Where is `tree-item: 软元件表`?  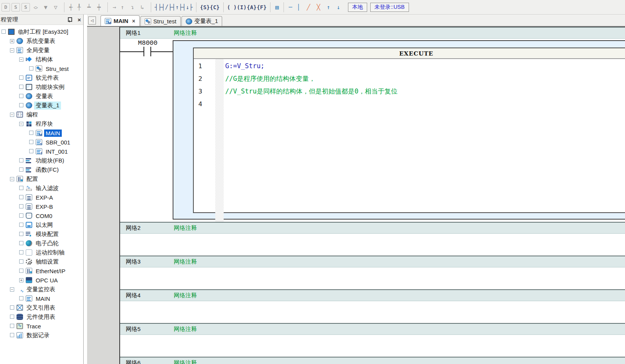
tree-item: 软元件表 is located at coordinates (41, 78).